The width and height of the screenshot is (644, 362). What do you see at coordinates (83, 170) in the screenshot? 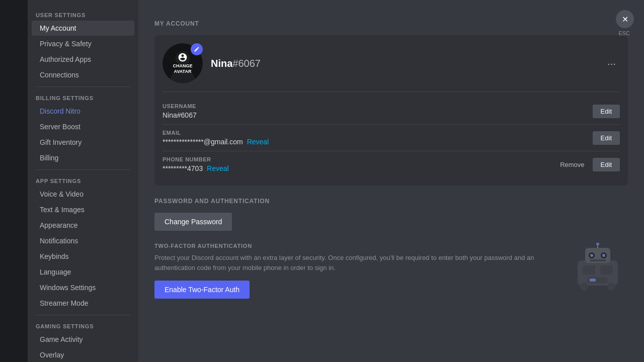
I see `divider-app` at bounding box center [83, 170].